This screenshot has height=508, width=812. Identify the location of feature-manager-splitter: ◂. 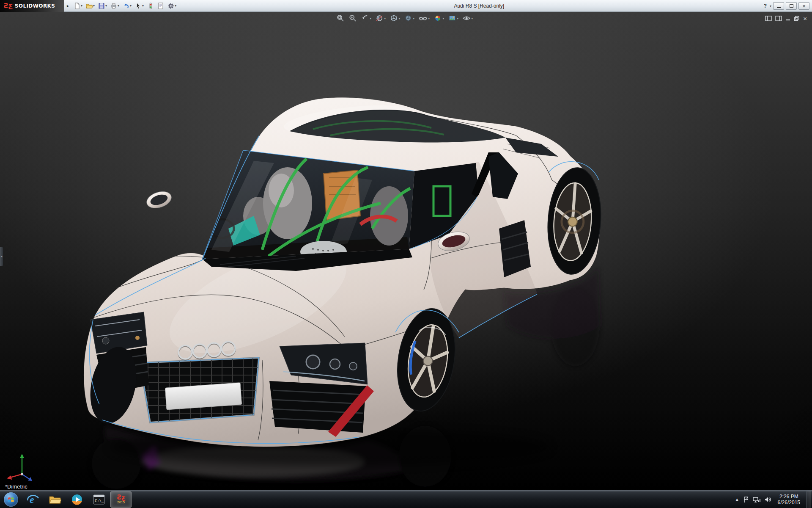
(2, 257).